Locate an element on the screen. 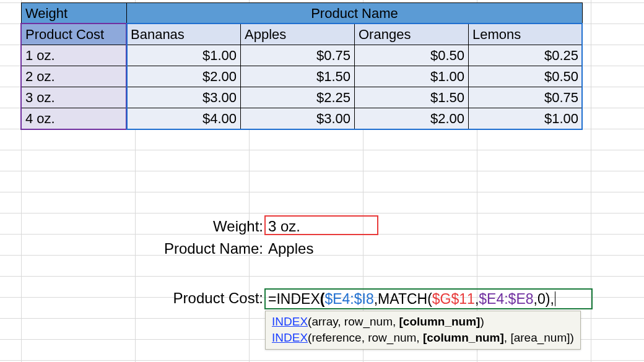 This screenshot has height=362, width=644. row-label-cell: 2 oz. is located at coordinates (74, 77).